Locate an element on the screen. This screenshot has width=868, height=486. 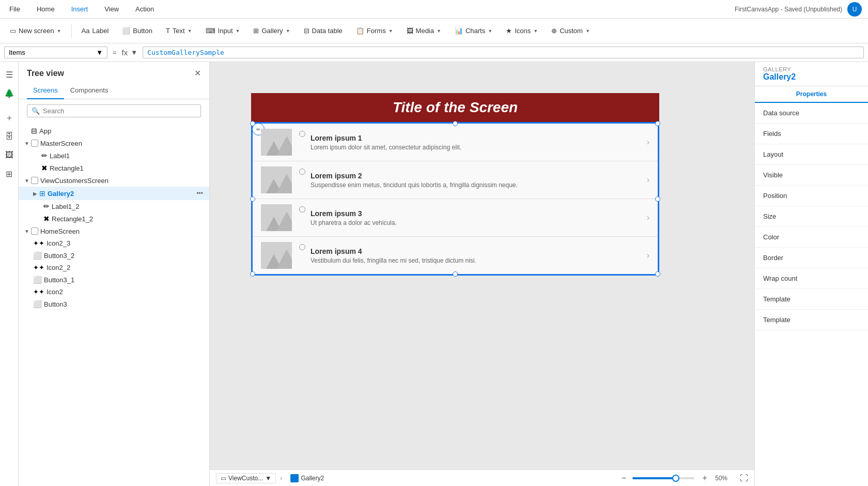
screen-dropdown-icon: ▼ is located at coordinates (268, 478).